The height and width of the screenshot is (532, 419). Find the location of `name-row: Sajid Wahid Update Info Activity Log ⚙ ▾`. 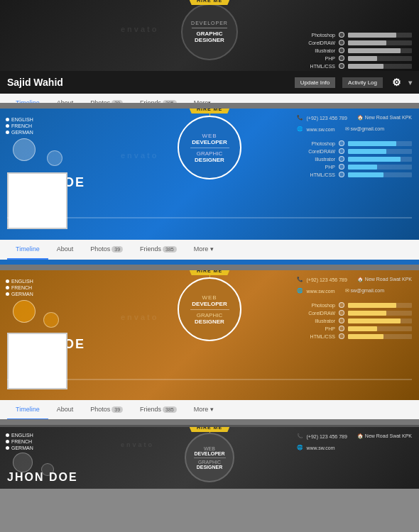

name-row: Sajid Wahid Update Info Activity Log ⚙ ▾ is located at coordinates (210, 82).